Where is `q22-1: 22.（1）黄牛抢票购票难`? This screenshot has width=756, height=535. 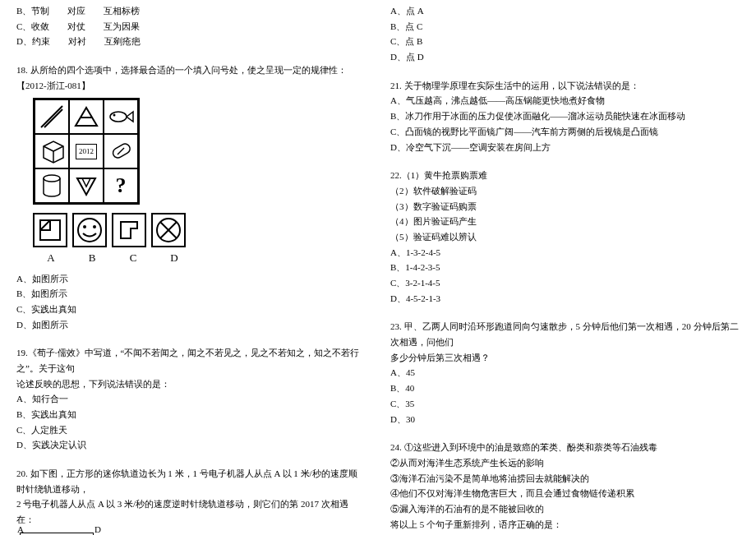 q22-1: 22.（1）黄牛抢票购票难 is located at coordinates (565, 176).